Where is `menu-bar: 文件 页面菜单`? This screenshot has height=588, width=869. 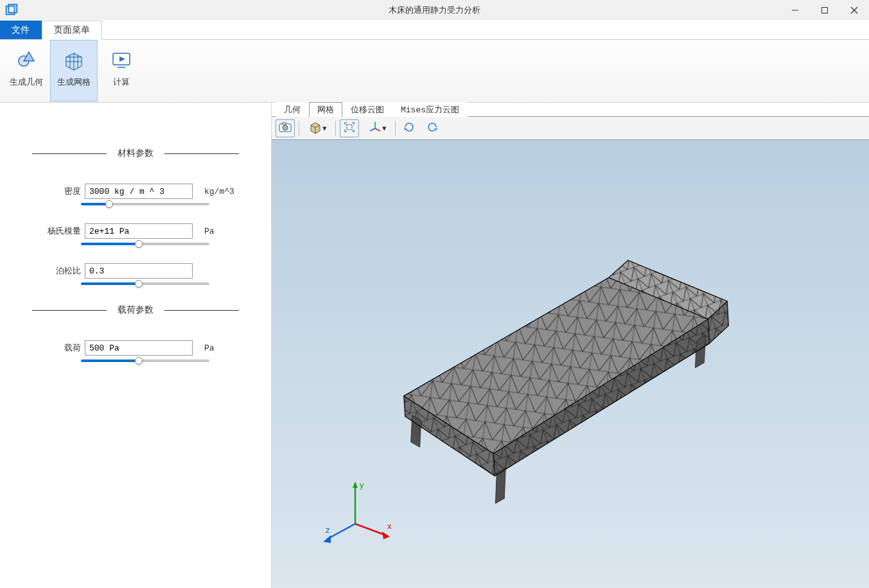 menu-bar: 文件 页面菜单 is located at coordinates (434, 30).